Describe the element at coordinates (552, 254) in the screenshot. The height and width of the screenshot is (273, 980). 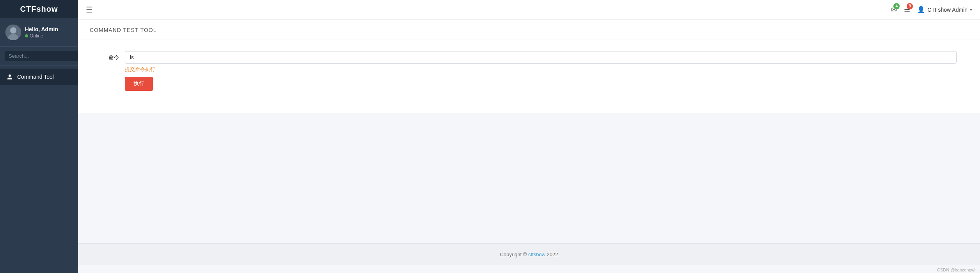
I see `footer-text-post: 2022` at that location.